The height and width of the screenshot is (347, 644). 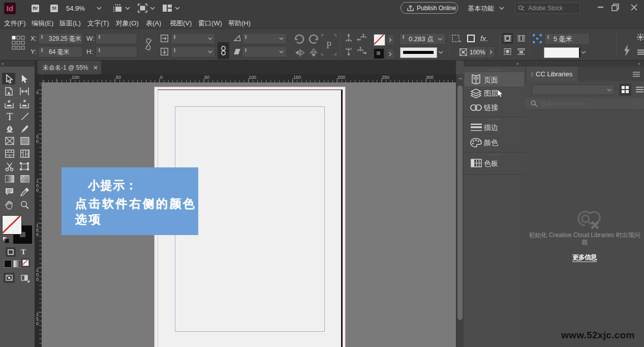 What do you see at coordinates (10, 117) in the screenshot?
I see `svg-text: T` at bounding box center [10, 117].